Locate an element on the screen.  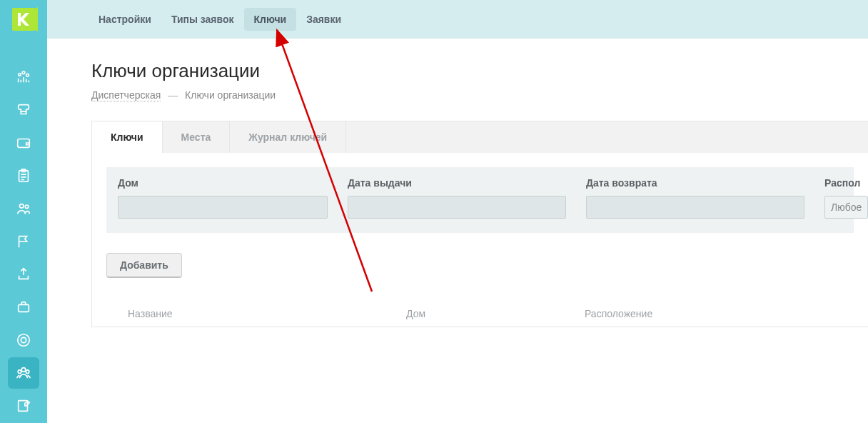
filter-return-date-label: Дата возврата is located at coordinates (695, 183).